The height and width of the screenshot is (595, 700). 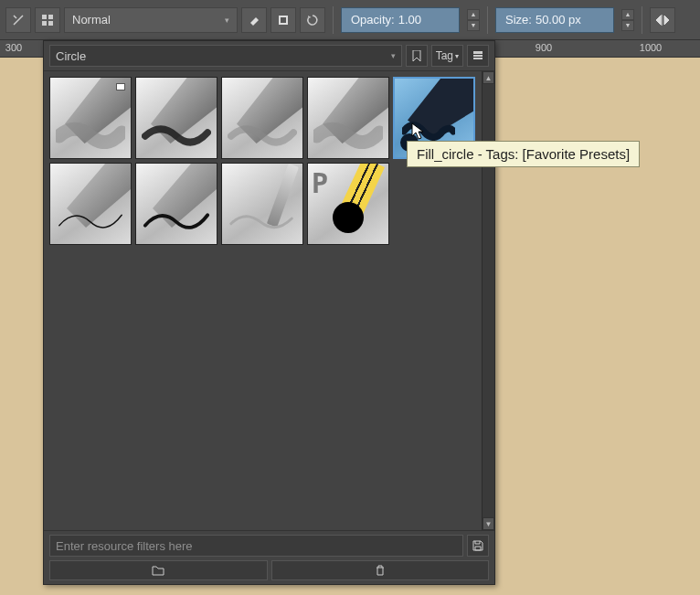 What do you see at coordinates (519, 20) in the screenshot?
I see `size-label: Size:` at bounding box center [519, 20].